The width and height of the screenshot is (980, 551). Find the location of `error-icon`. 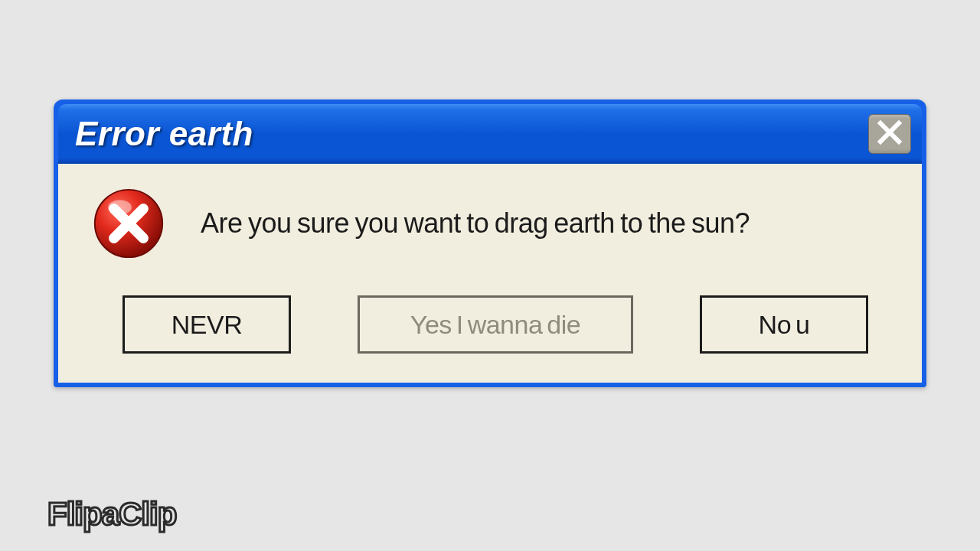

error-icon is located at coordinates (129, 223).